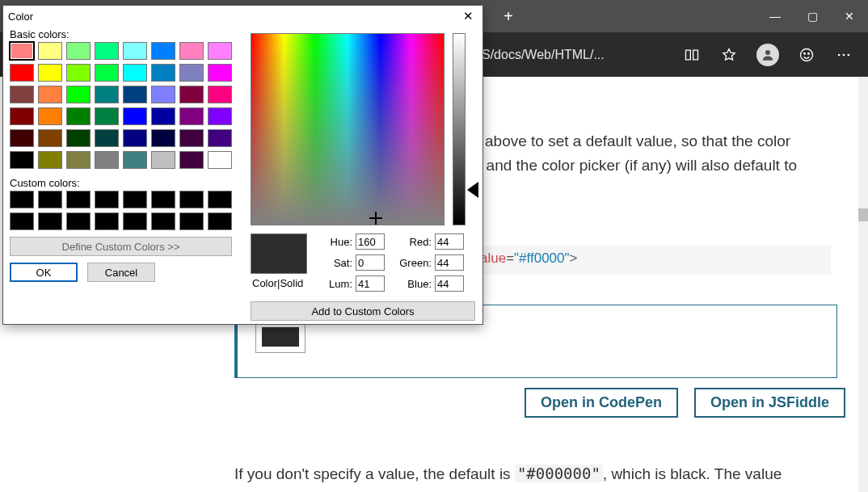  What do you see at coordinates (769, 402) in the screenshot?
I see `open-jsfiddle-button: Open in JSFiddle` at bounding box center [769, 402].